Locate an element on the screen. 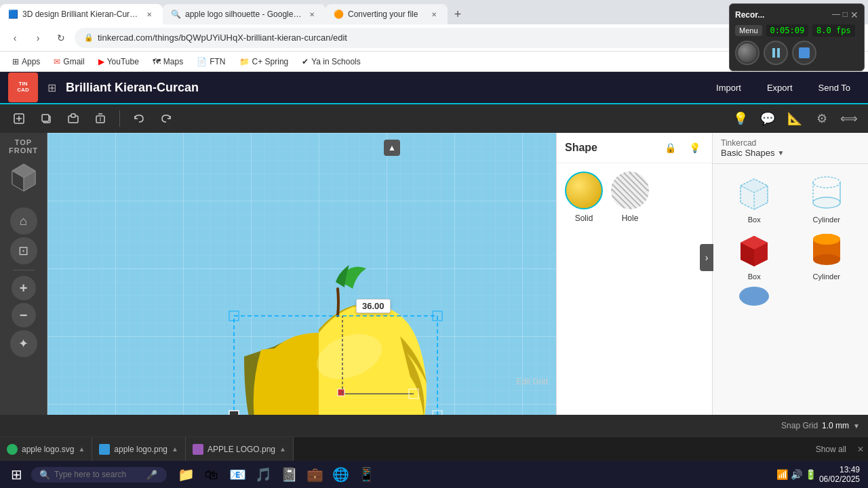  show-all-button: Show all is located at coordinates (831, 449).